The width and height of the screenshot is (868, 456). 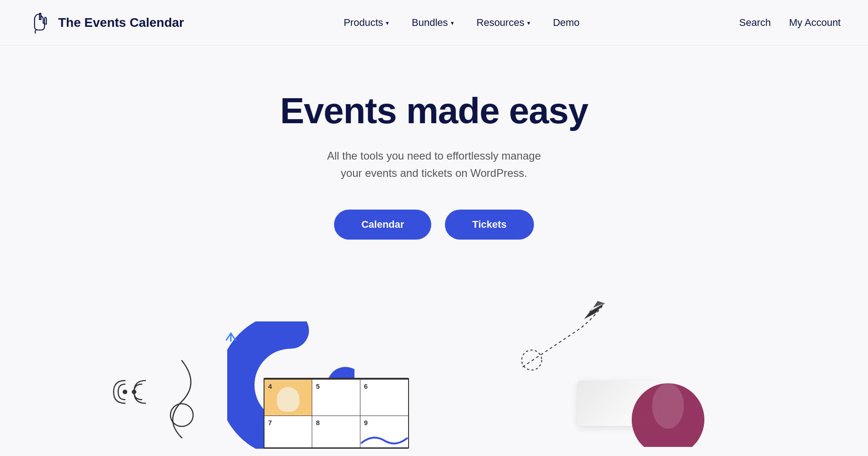 I want to click on cal-cell-6: 6, so click(x=384, y=398).